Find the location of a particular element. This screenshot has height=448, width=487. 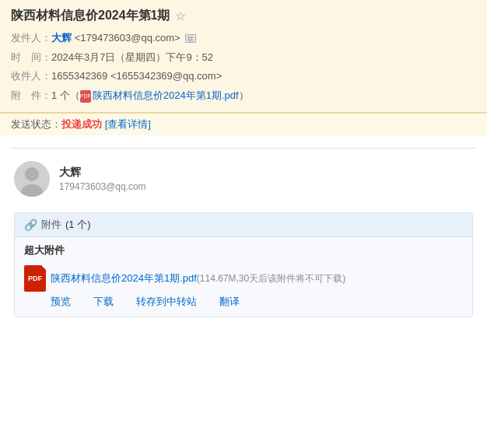

sender-label: 发件人： is located at coordinates (31, 37).